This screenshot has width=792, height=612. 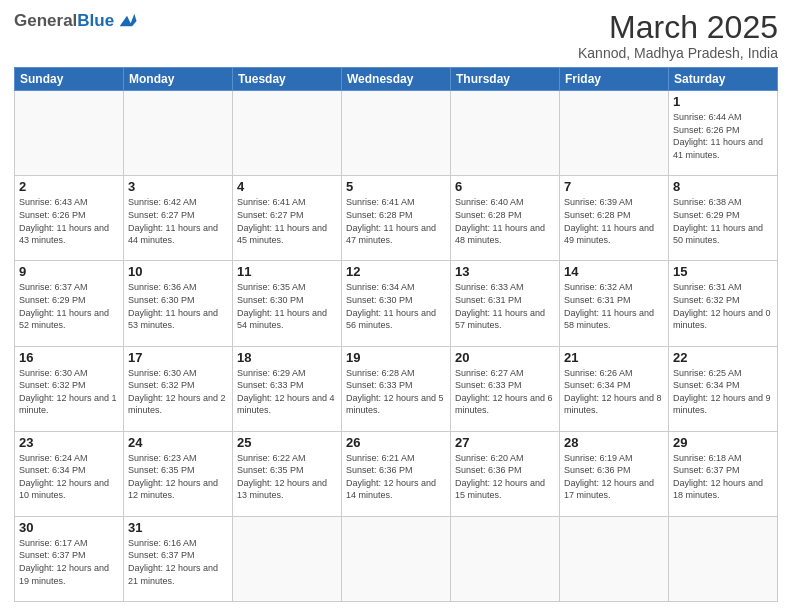 I want to click on month-title: March 2025, so click(x=678, y=28).